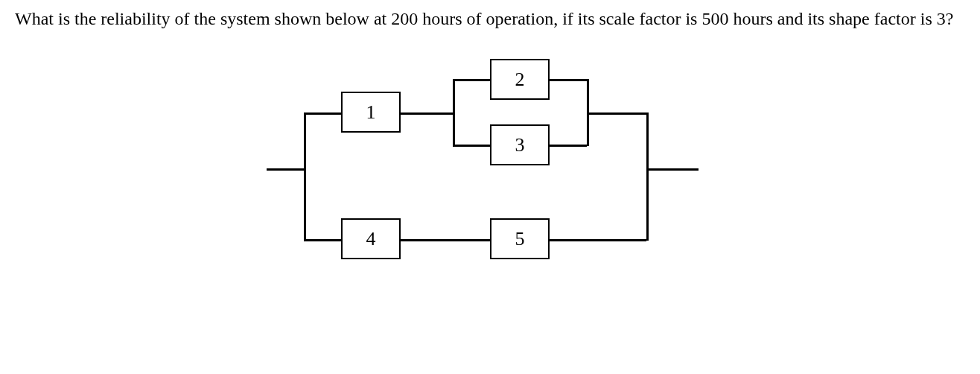 This screenshot has width=980, height=374. Describe the element at coordinates (322, 240) in the screenshot. I see `wire-bottom-a` at that location.